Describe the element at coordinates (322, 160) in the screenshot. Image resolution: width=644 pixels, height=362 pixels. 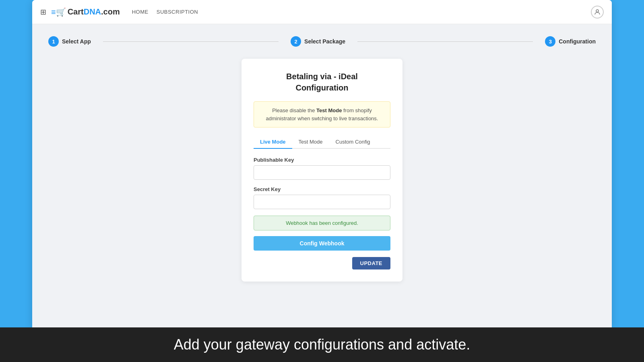
I see `publishable-key-label: Publishable Key` at that location.